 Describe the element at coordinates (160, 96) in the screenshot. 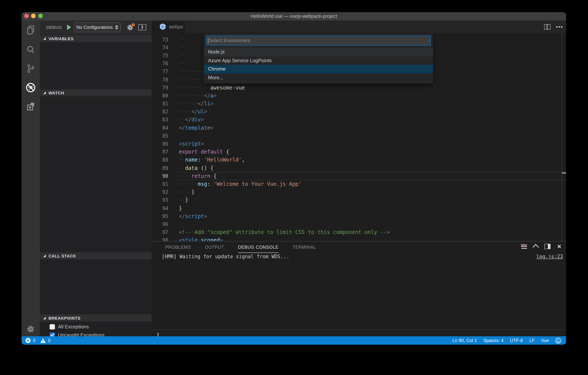

I see `line-number: 80` at that location.